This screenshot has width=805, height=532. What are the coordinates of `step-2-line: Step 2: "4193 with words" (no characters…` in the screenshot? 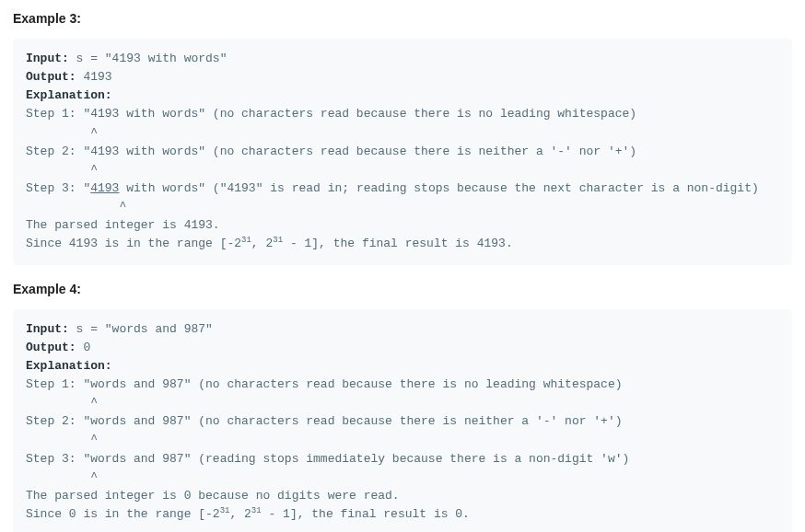 It's located at (332, 151).